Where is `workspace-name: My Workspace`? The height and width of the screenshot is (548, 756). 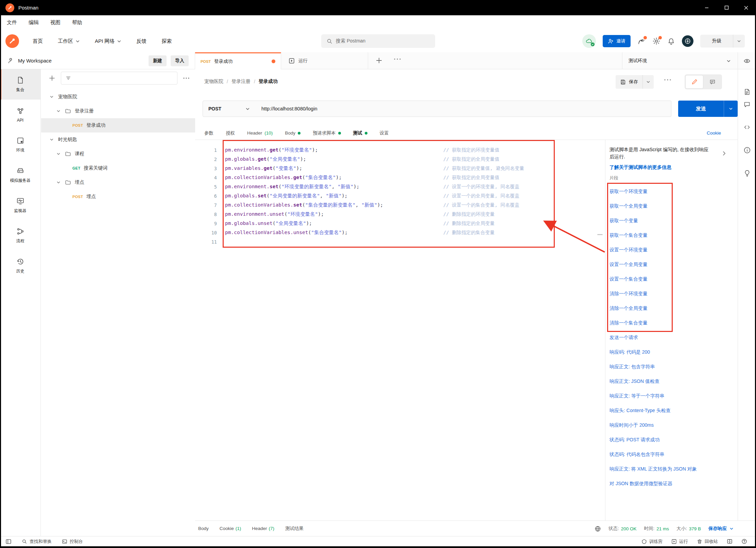
workspace-name: My Workspace is located at coordinates (35, 60).